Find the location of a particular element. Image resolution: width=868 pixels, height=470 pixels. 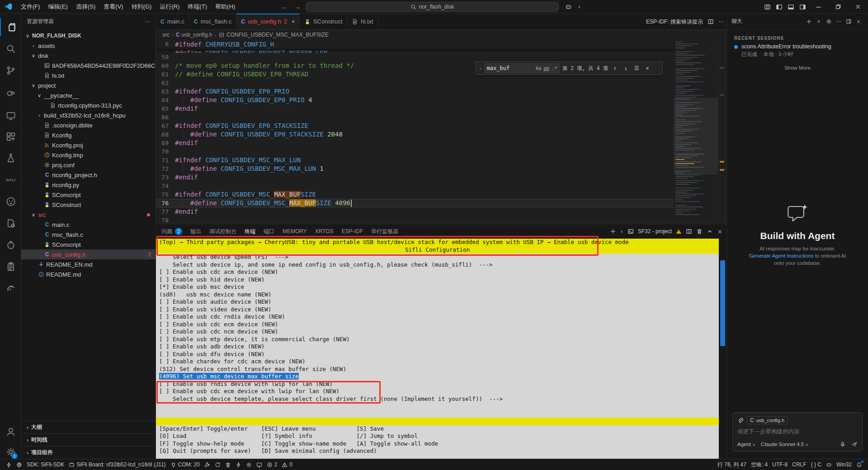

file-8ADF658A54BD5442E98F0D2F2D66C79B.png: 8ADF658A54BD5442E98F0D2F2D66C79B.png is located at coordinates (89, 66).